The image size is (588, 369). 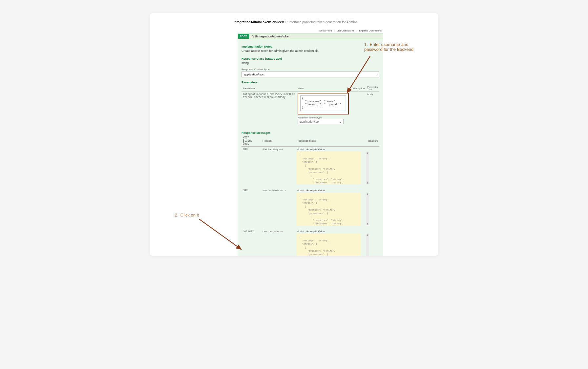 What do you see at coordinates (321, 121) in the screenshot?
I see `param-content-type-select: application/json ⌄` at bounding box center [321, 121].